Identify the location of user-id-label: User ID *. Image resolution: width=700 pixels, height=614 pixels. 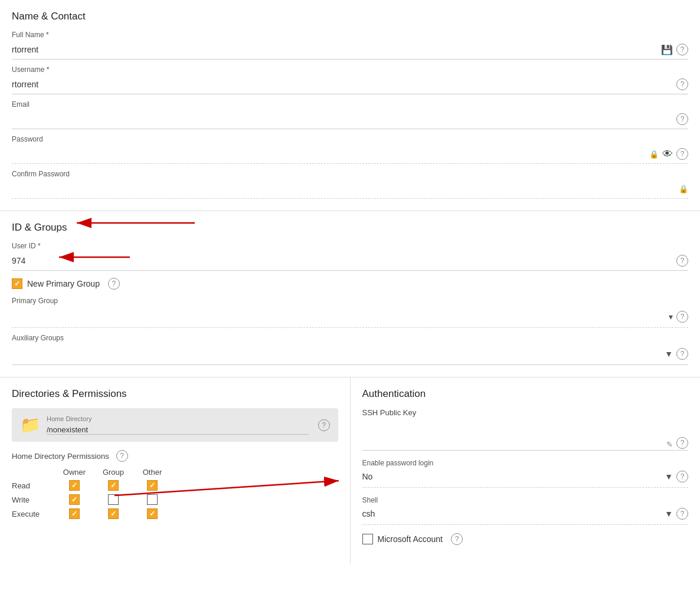
(350, 246).